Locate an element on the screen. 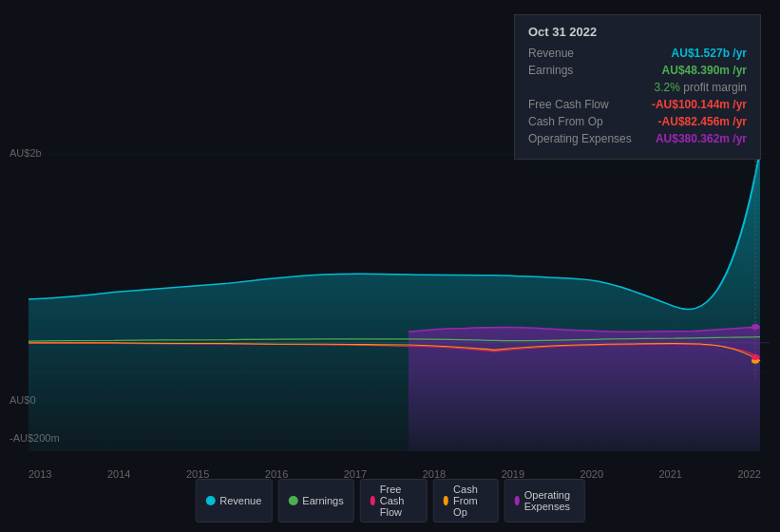 Image resolution: width=780 pixels, height=532 pixels. tooltip-row-opex: Operating Expenses AU$380.362m /yr is located at coordinates (637, 139).